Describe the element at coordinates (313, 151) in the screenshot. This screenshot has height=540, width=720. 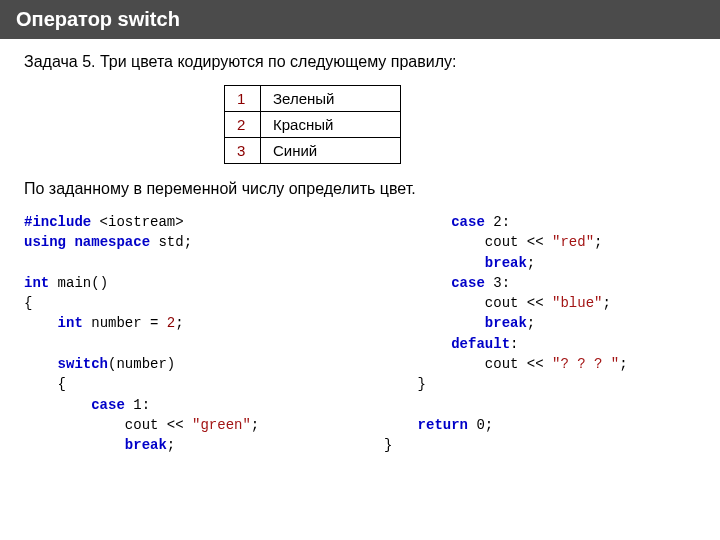
I see `table-row: 3 Синий` at that location.